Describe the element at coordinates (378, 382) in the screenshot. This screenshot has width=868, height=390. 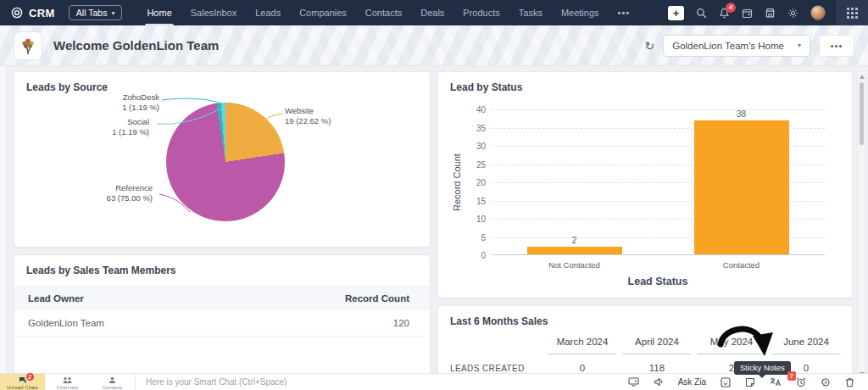
I see `smart-chat-input: Here is your Smart Chat (Ctrl+Space)` at that location.